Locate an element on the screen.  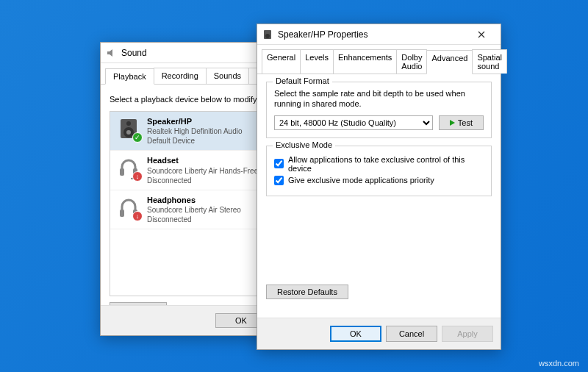
device-driver: Realtek High Definition Audio is located at coordinates (195, 131).